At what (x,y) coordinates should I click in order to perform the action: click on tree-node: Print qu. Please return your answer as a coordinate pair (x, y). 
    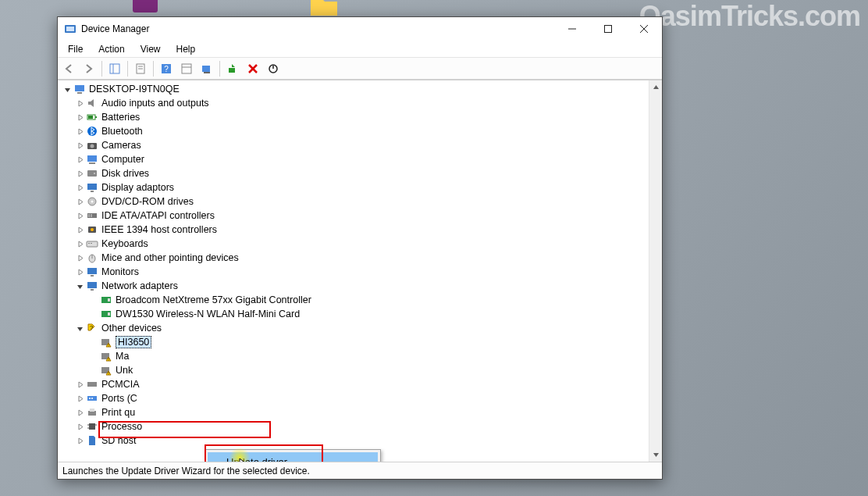
    Looking at the image, I should click on (354, 412).